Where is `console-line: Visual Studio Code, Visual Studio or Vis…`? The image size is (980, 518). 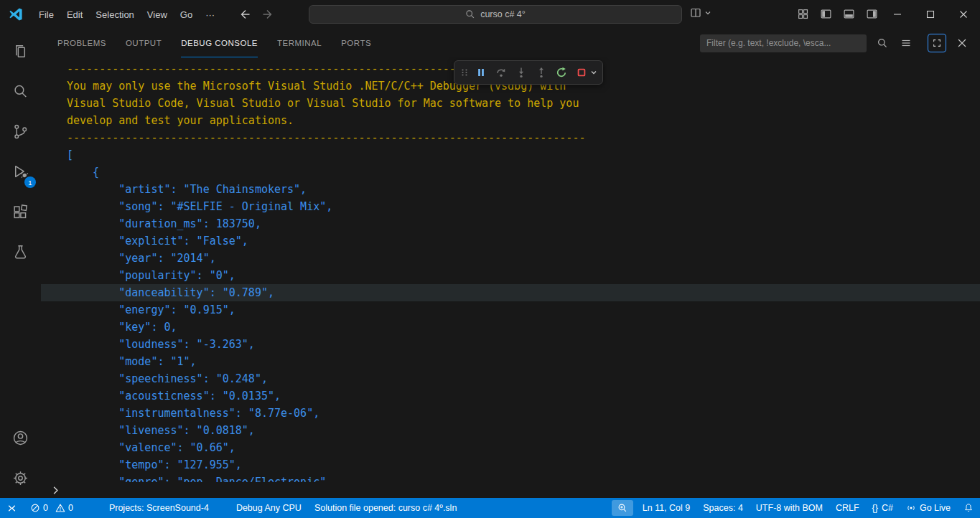 console-line: Visual Studio Code, Visual Studio or Vis… is located at coordinates (510, 103).